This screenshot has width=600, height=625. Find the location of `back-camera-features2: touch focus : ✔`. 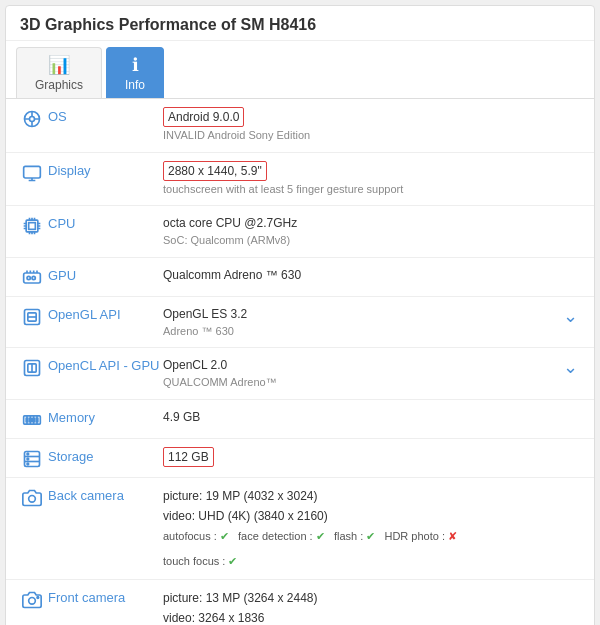

back-camera-features2: touch focus : ✔ is located at coordinates (200, 561).